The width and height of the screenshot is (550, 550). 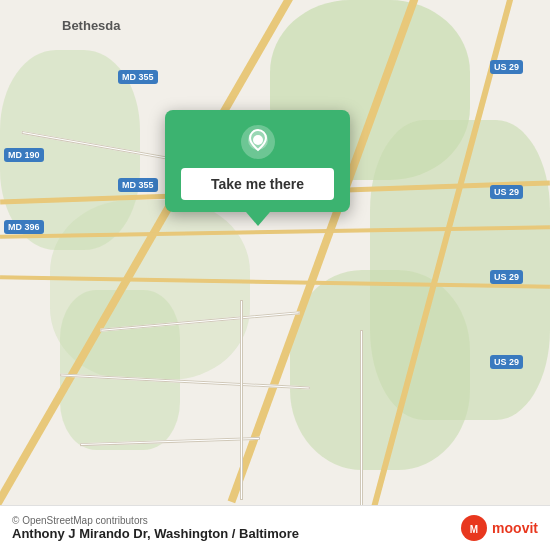 I want to click on take-me-there-button: Take me there, so click(x=258, y=184).